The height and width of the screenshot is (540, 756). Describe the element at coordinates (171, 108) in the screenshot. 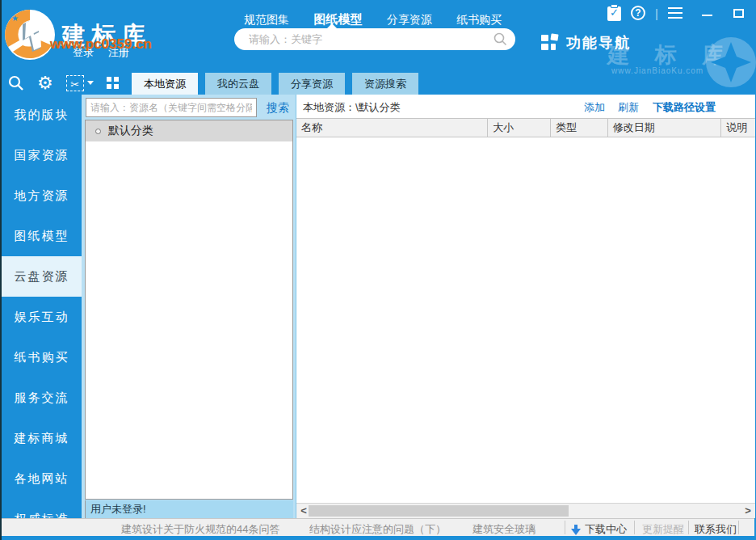

I see `resource-search-box` at that location.